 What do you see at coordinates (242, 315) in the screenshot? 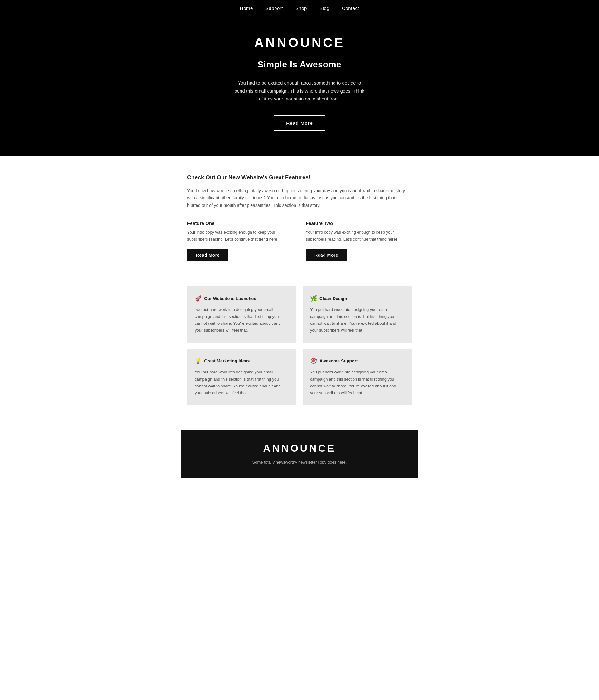
I see `card-launched: 🚀 Our Website is Launched You put hard w…` at bounding box center [242, 315].